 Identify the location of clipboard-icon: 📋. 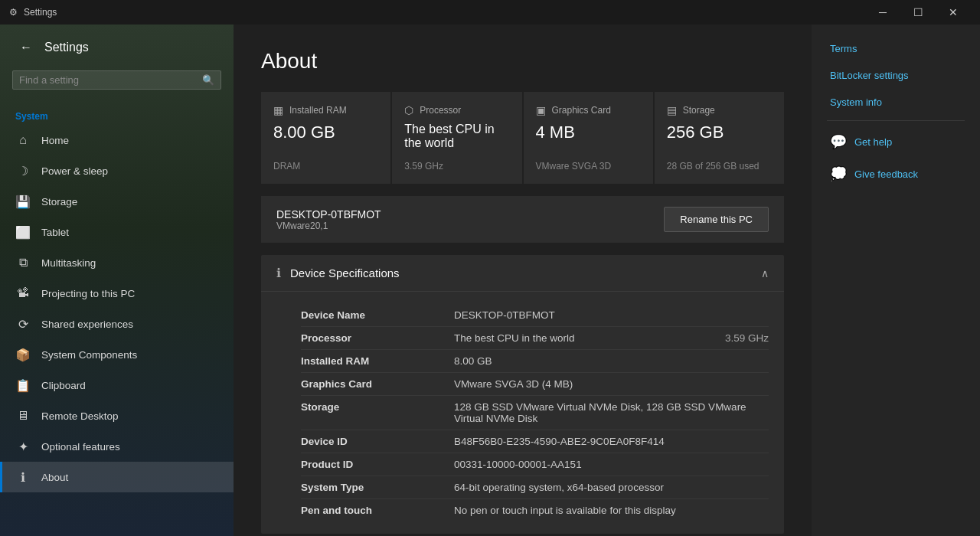
(23, 385).